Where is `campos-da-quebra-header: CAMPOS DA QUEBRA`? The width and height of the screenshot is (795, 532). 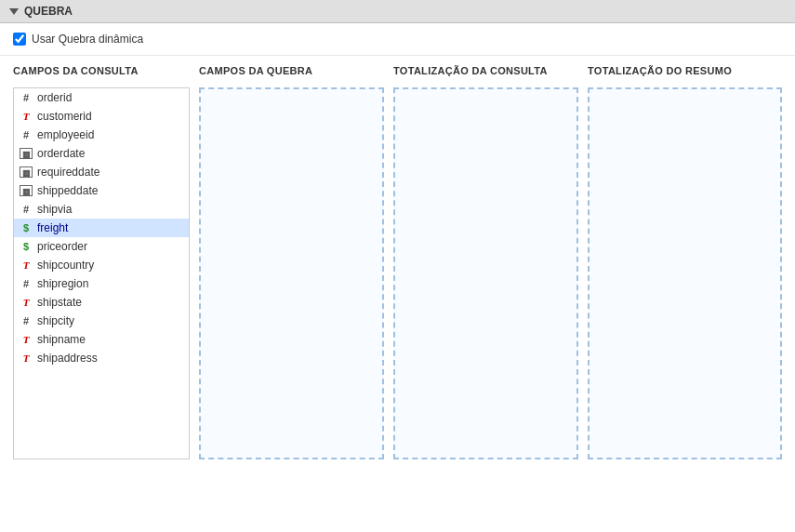
campos-da-quebra-header: CAMPOS DA QUEBRA is located at coordinates (296, 73).